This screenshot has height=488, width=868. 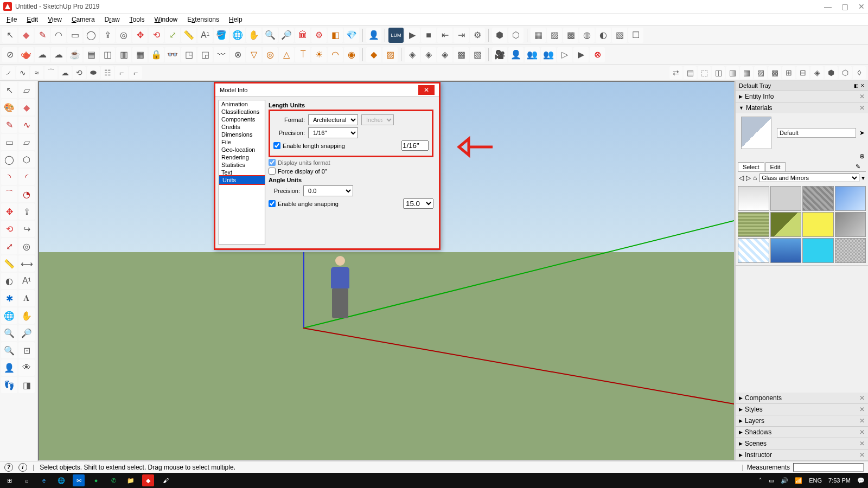 I want to click on notifications-icon: 💬, so click(x=861, y=480).